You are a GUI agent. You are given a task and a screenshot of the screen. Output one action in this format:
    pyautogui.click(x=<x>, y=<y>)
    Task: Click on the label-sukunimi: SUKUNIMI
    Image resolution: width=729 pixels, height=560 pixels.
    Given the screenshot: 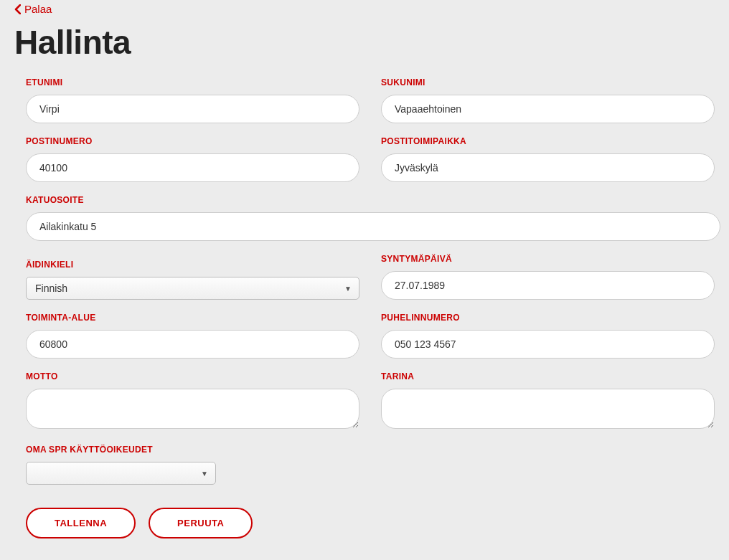 What is the action you would take?
    pyautogui.click(x=548, y=82)
    